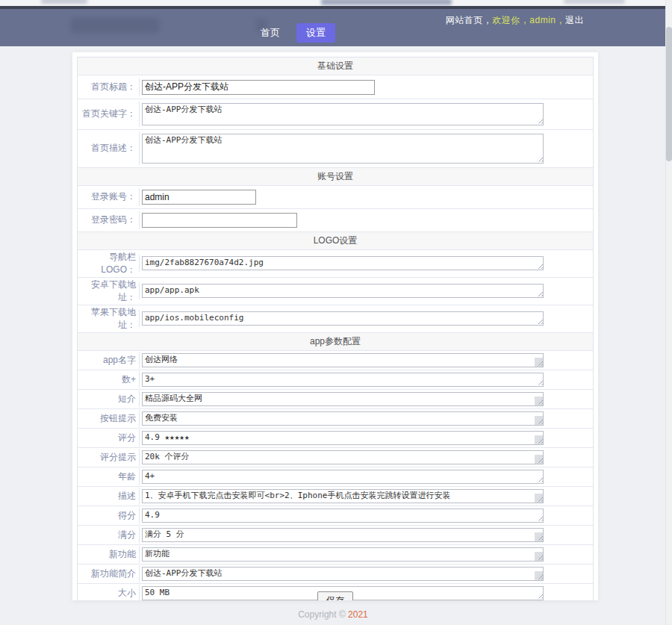 The width and height of the screenshot is (672, 625). I want to click on form-row: 安卓下载地址：app/app.apk, so click(335, 291).